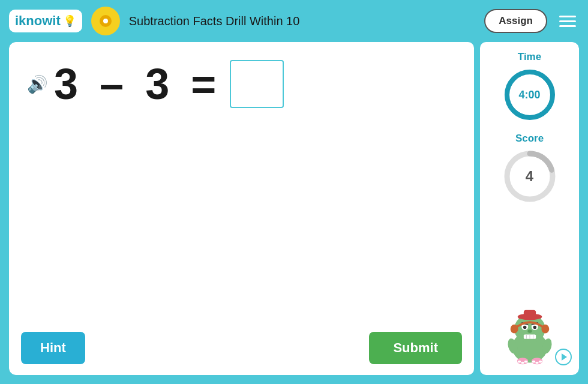  Describe the element at coordinates (53, 348) in the screenshot. I see `hint-button: Hint` at that location.